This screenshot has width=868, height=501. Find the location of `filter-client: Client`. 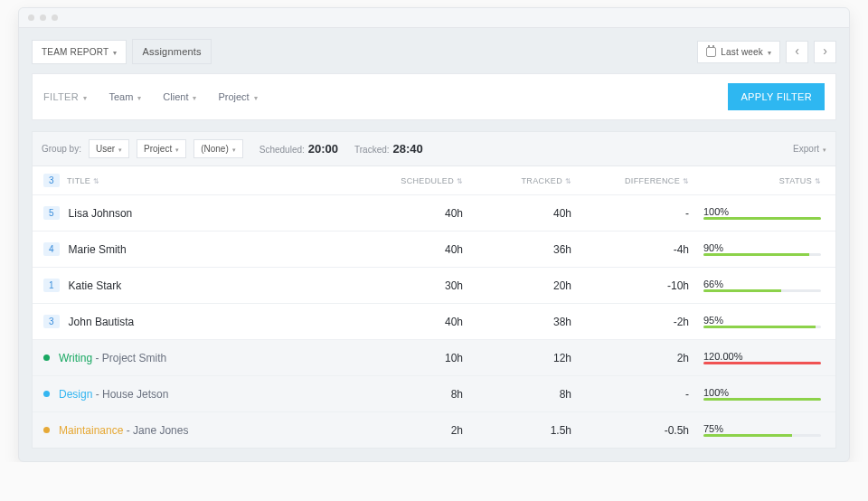

filter-client: Client is located at coordinates (179, 97).